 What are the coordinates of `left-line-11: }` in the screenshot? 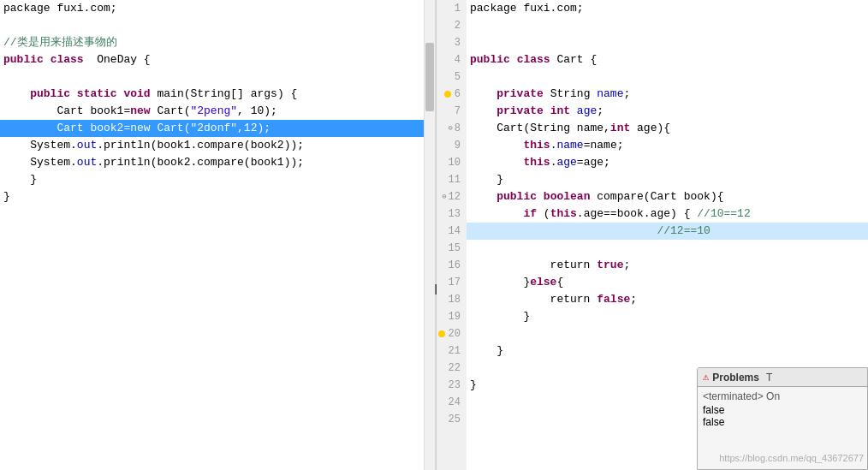 It's located at (212, 180).